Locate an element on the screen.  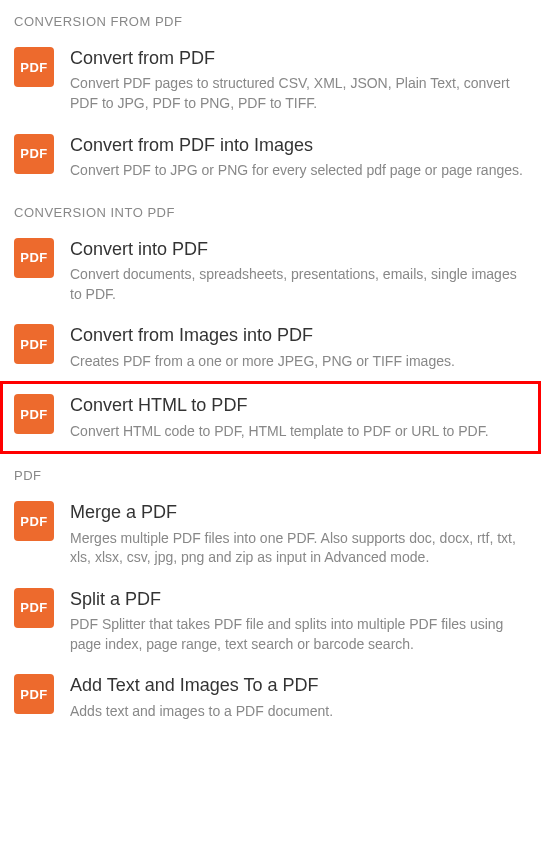
section-header: CONVERSION FROM PDF is located at coordinates (270, 18).